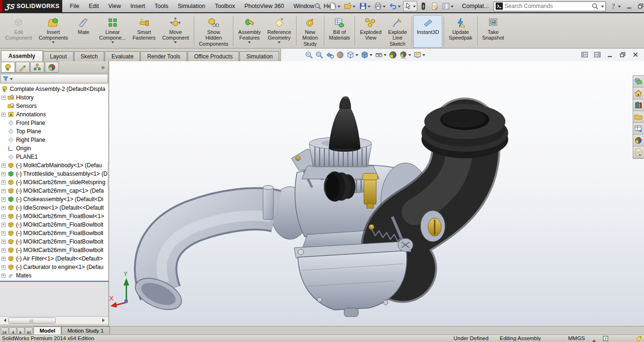 The height and width of the screenshot is (342, 644). Describe the element at coordinates (4, 320) in the screenshot. I see `scroll-left-button` at that location.